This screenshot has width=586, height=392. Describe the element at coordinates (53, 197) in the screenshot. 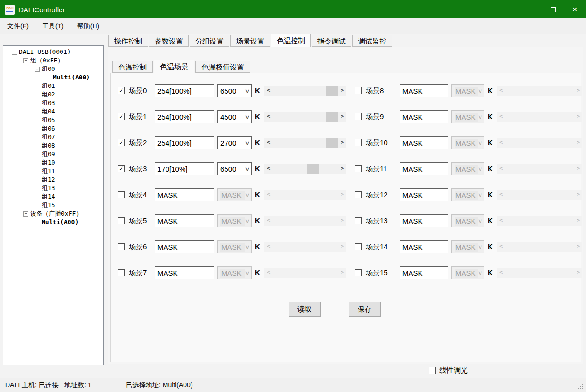

I see `tree-item: 组14` at that location.